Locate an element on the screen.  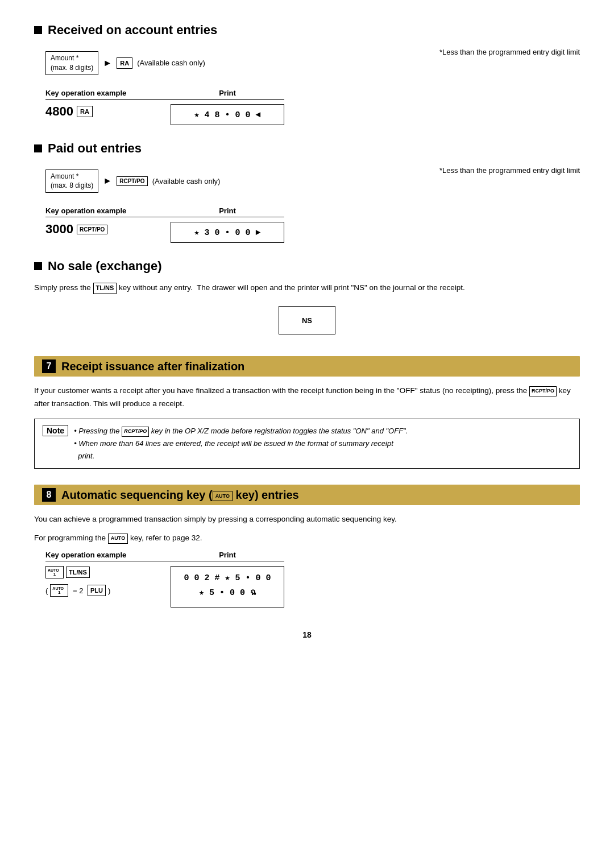
received-op-value: 4800 RA is located at coordinates (108, 111).